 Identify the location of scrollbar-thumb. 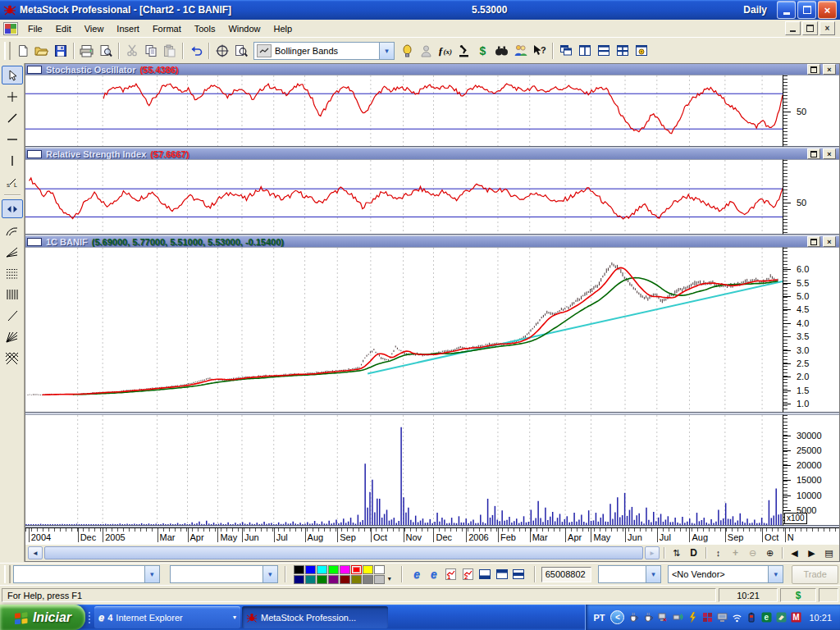
(344, 553).